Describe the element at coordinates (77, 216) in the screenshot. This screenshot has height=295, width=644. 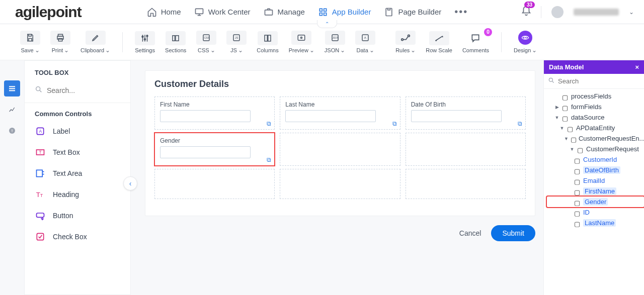
I see `control-button: Button` at that location.